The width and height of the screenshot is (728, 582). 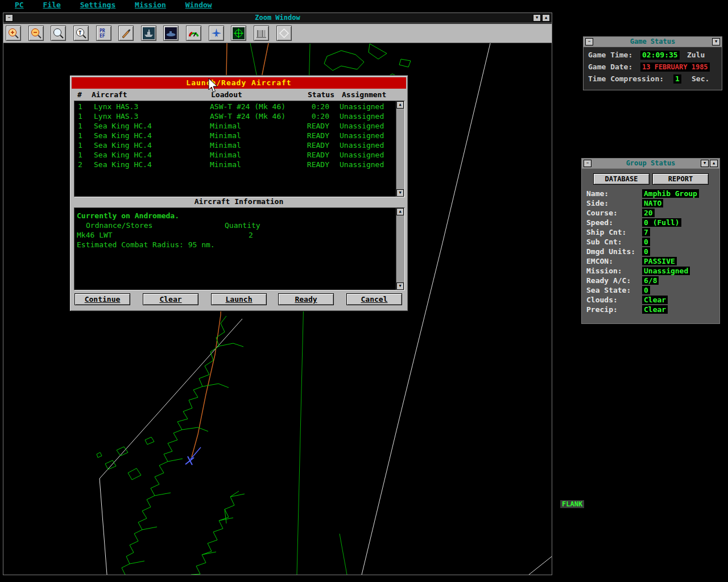 What do you see at coordinates (239, 149) in the screenshot?
I see `aircraft-list: 1 Lynx HAS.3 ASW-T #24 (Mk 46) 0:20 Unas…` at bounding box center [239, 149].